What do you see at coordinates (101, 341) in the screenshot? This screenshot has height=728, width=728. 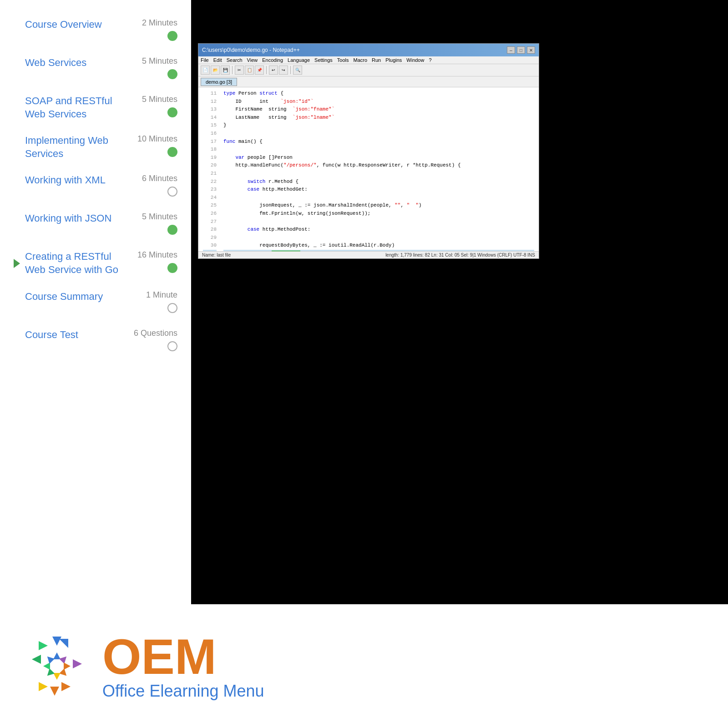 I see `sidebar-item-test: Course Test 6 Questions` at bounding box center [101, 341].